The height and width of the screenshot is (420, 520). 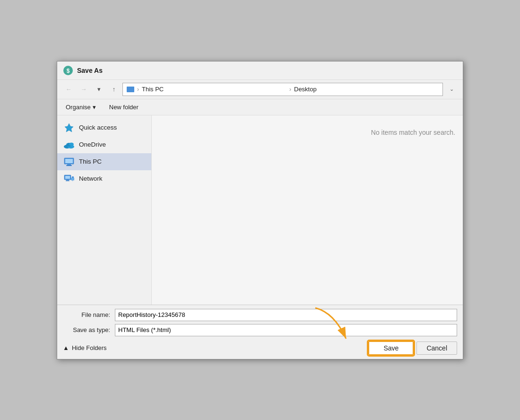 I want to click on app-icon: $, so click(x=68, y=70).